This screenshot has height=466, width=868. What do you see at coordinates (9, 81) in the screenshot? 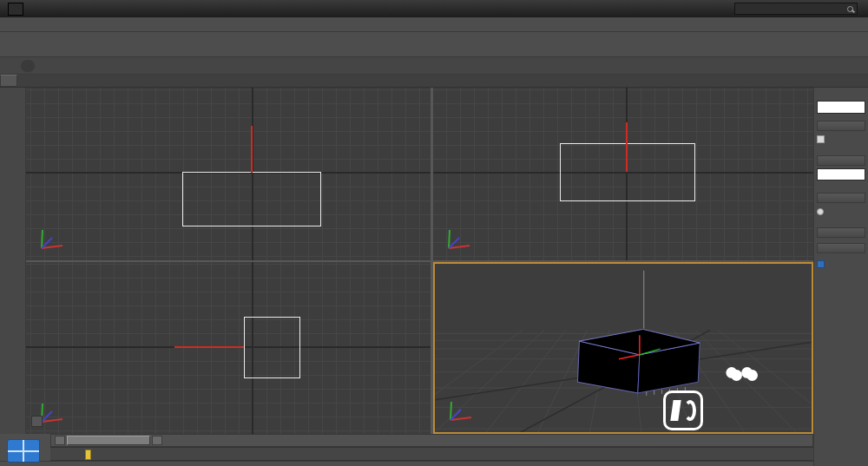
I see `polygon-modeling-panel` at bounding box center [9, 81].